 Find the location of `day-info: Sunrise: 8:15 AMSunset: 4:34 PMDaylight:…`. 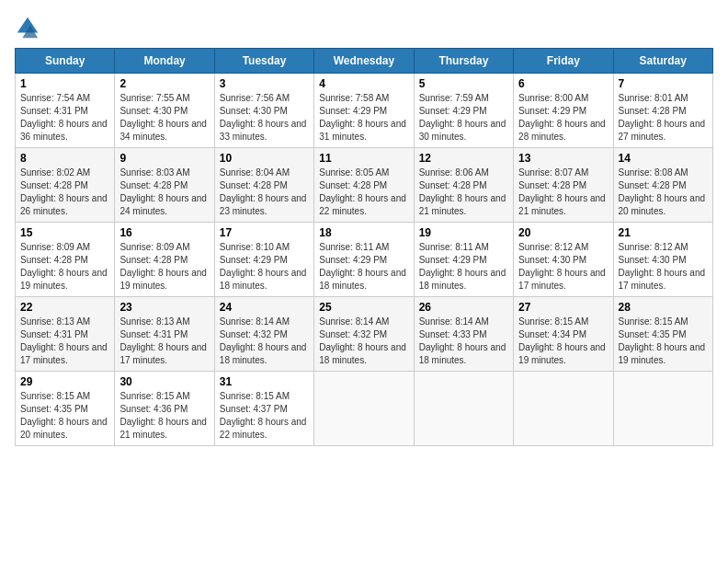

day-info: Sunrise: 8:15 AMSunset: 4:34 PMDaylight:… is located at coordinates (563, 341).